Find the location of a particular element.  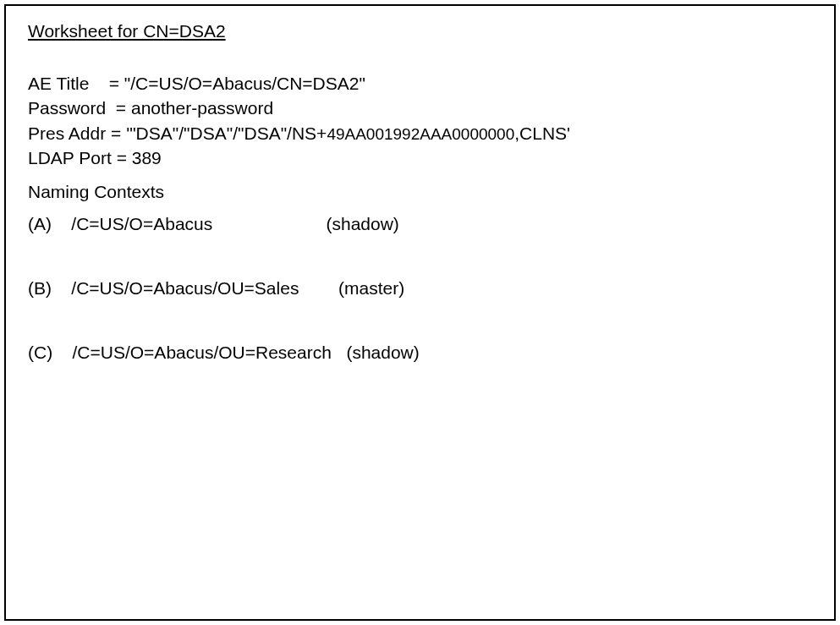

pres-addr-label: Pres Addr is located at coordinates (67, 134).